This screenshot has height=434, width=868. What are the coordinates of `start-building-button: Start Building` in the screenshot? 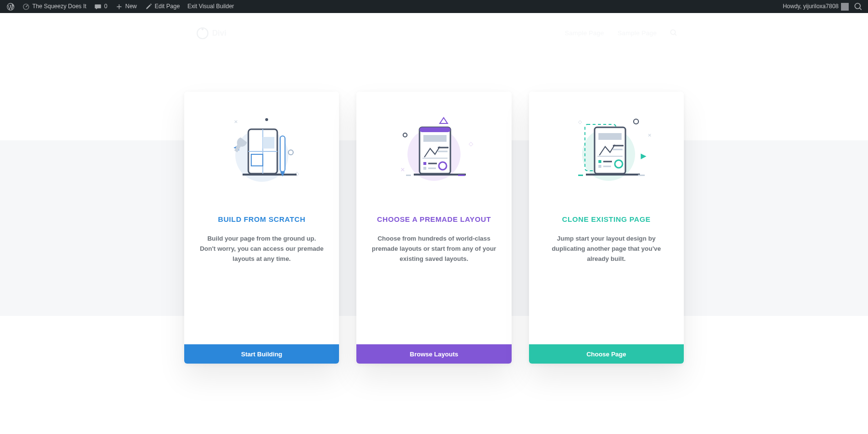 It's located at (261, 354).